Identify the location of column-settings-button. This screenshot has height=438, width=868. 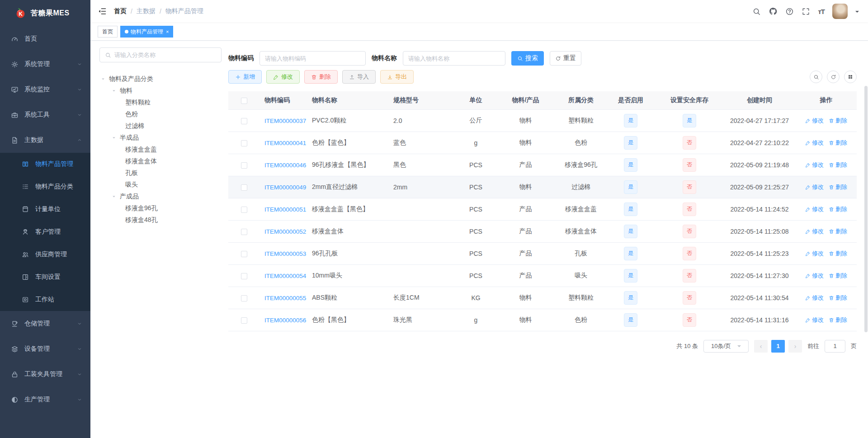
(850, 77).